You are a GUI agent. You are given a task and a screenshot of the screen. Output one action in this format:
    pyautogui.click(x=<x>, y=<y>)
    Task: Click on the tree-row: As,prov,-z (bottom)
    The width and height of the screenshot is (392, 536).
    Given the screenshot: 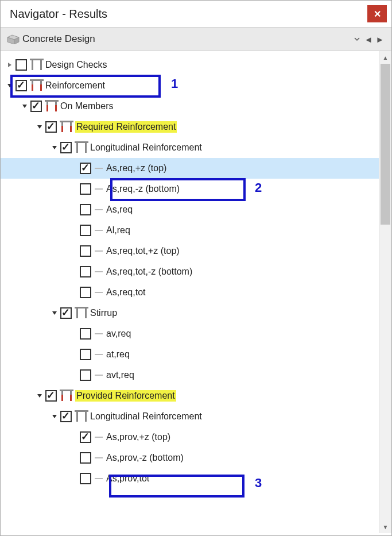 What is the action you would take?
    pyautogui.click(x=189, y=458)
    